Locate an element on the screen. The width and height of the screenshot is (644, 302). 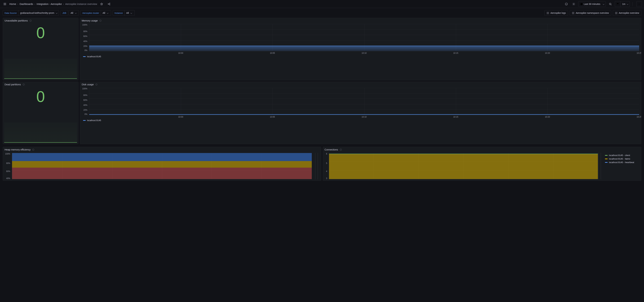
link-namespace-overview: Aerospike namespace overview is located at coordinates (590, 13).